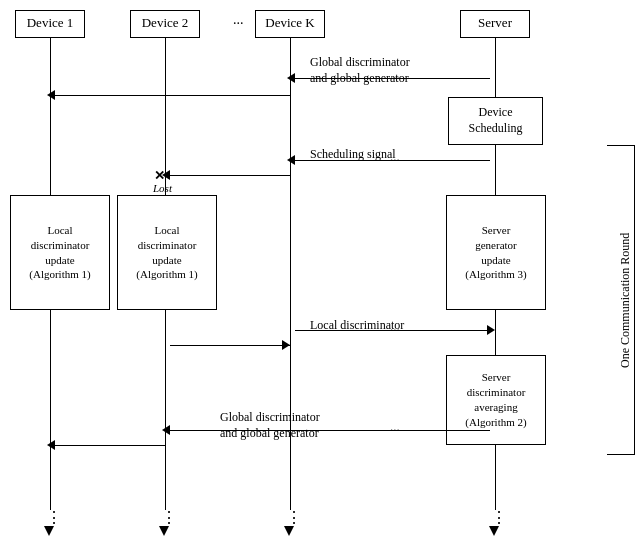 This screenshot has width=640, height=543. What do you see at coordinates (496, 400) in the screenshot?
I see `pb-server-disc-avg: Serverdiscriminatoraveraging(Algorithm 2…` at bounding box center [496, 400].